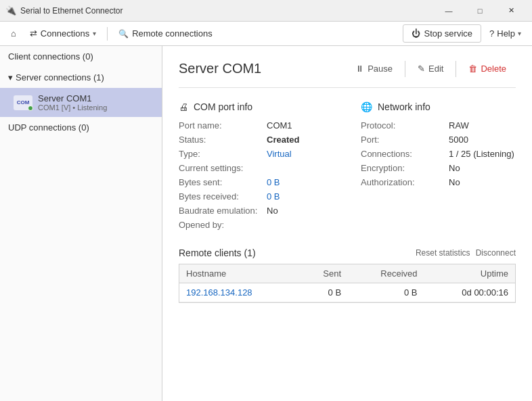  I want to click on minimize-button: —, so click(449, 11).